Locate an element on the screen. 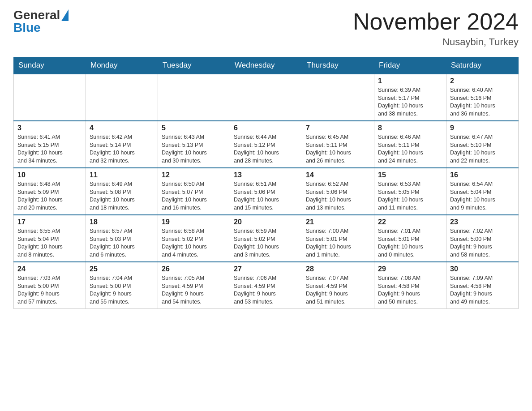 The image size is (532, 411). day-number: 3 is located at coordinates (50, 128).